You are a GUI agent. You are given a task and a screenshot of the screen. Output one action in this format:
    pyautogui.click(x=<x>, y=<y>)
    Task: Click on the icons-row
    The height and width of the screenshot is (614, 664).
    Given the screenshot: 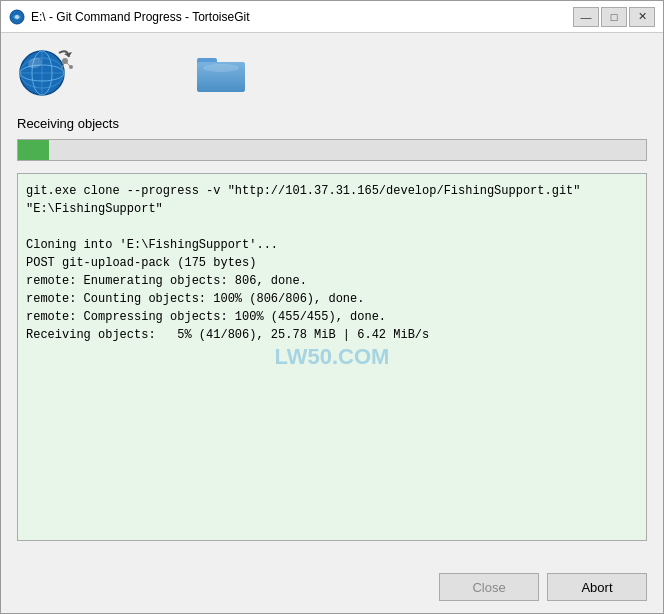 What is the action you would take?
    pyautogui.click(x=332, y=72)
    